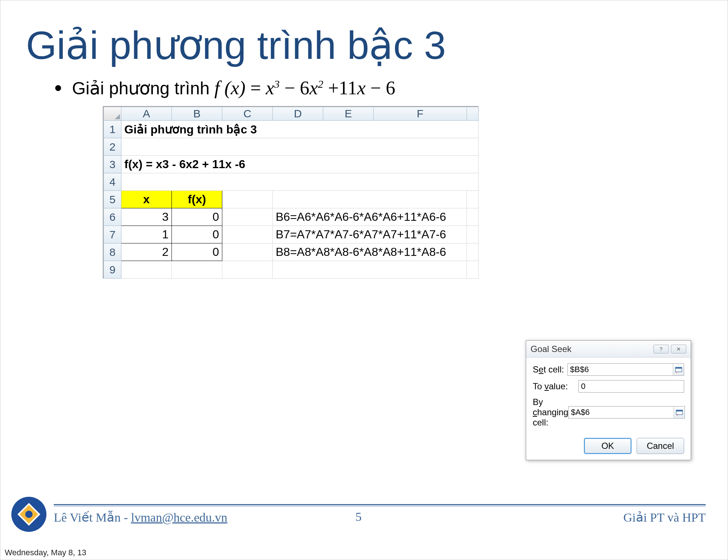  What do you see at coordinates (420, 114) in the screenshot?
I see `col-header-F: F` at bounding box center [420, 114].